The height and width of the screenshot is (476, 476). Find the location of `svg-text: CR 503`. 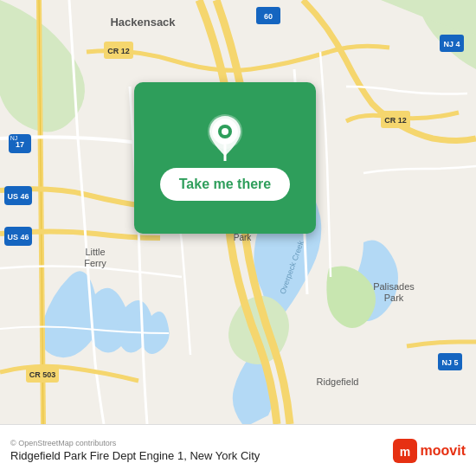

svg-text: CR 503 is located at coordinates (43, 375).